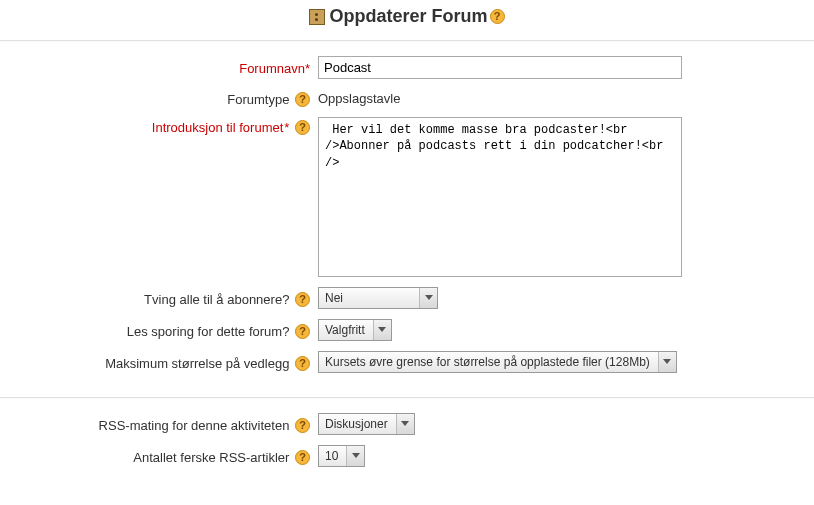 The height and width of the screenshot is (505, 814). Describe the element at coordinates (500, 197) in the screenshot. I see `intro-textarea: Her vil det komme masse bra podcaster!<b…` at that location.